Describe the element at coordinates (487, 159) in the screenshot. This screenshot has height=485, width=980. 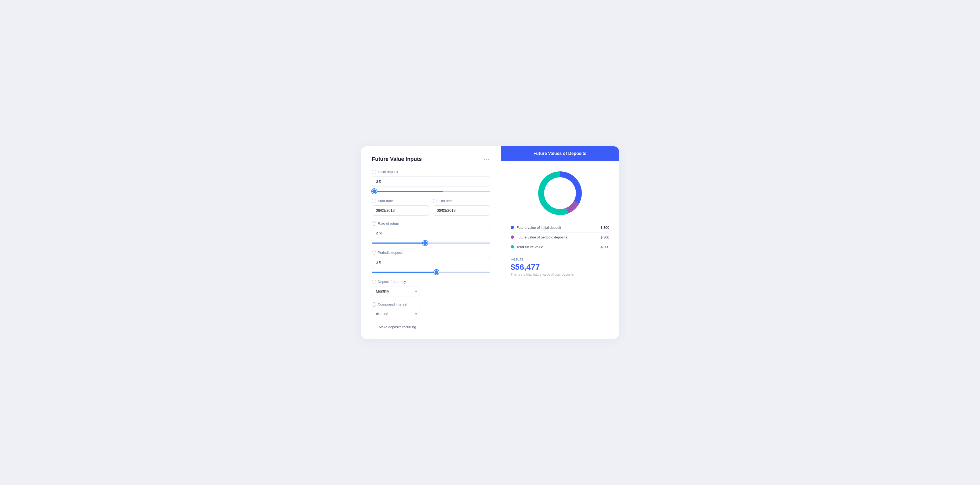
I see `more-icon: ···` at that location.